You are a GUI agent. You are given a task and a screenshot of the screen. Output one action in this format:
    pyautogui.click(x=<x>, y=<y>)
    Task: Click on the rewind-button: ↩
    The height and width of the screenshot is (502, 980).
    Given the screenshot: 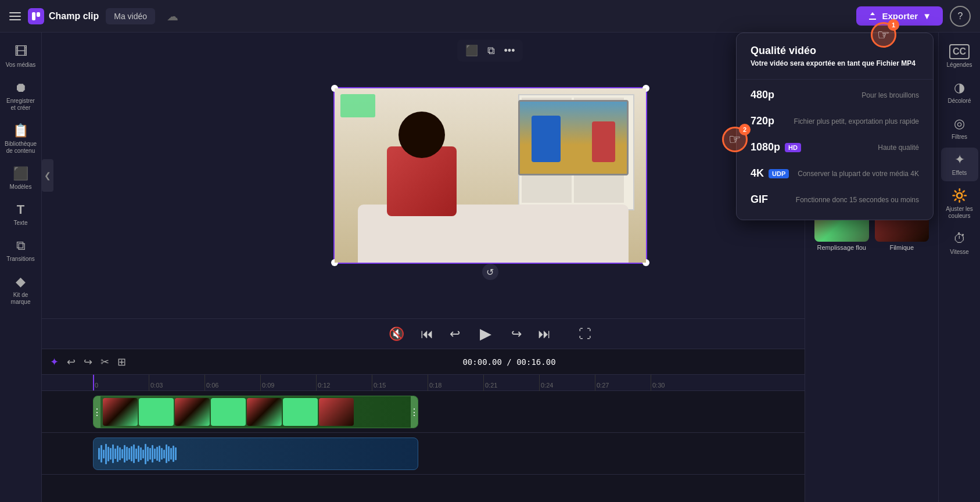 What is the action you would take?
    pyautogui.click(x=455, y=334)
    